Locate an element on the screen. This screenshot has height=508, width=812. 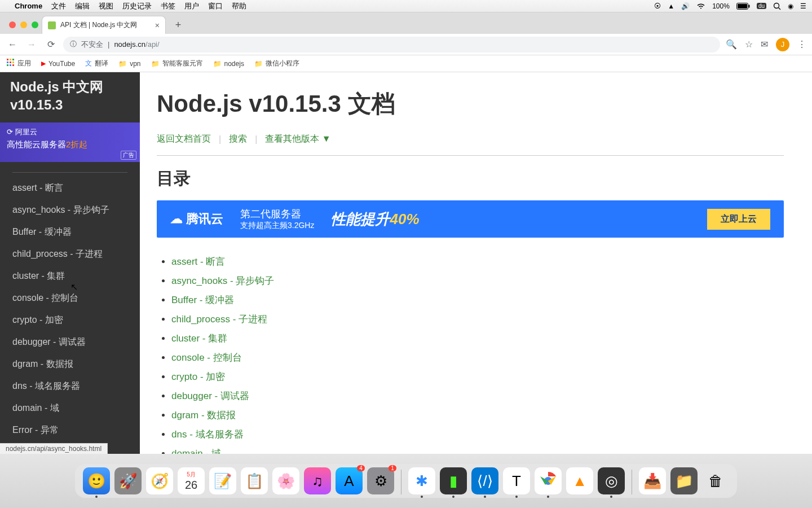
dock-calendar: 5月 26 is located at coordinates (191, 481).